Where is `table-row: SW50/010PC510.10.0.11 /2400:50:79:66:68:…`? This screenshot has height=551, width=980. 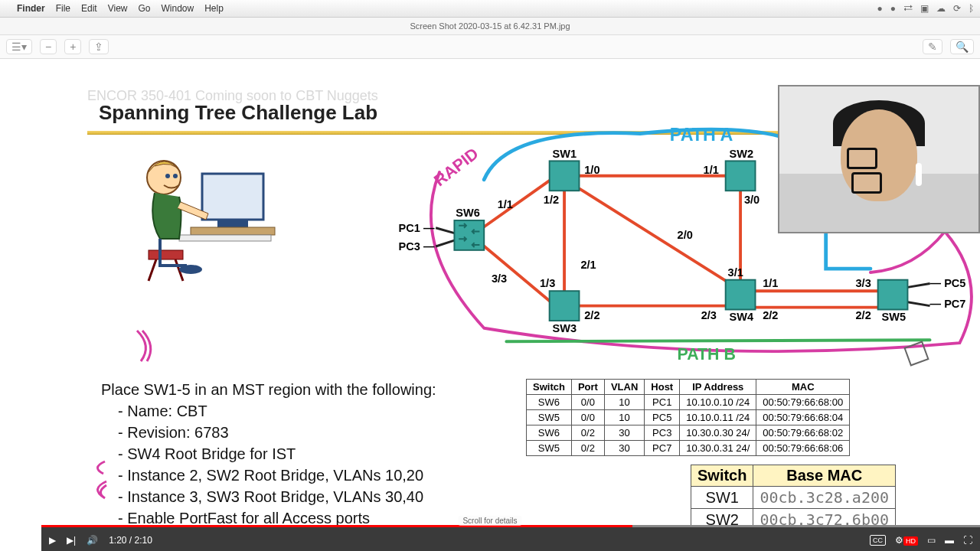
table-row: SW50/010PC510.10.0.11 /2400:50:79:66:68:… is located at coordinates (688, 418).